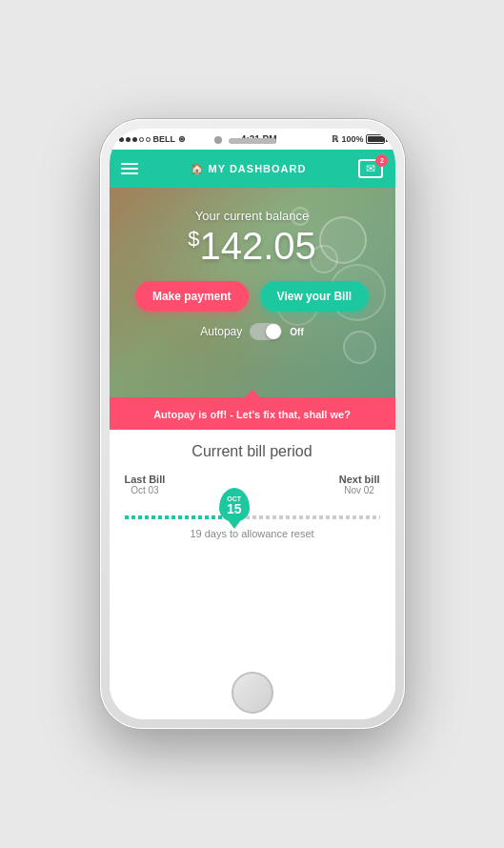 Image resolution: width=504 pixels, height=848 pixels. What do you see at coordinates (252, 141) in the screenshot?
I see `phone-speaker` at bounding box center [252, 141].